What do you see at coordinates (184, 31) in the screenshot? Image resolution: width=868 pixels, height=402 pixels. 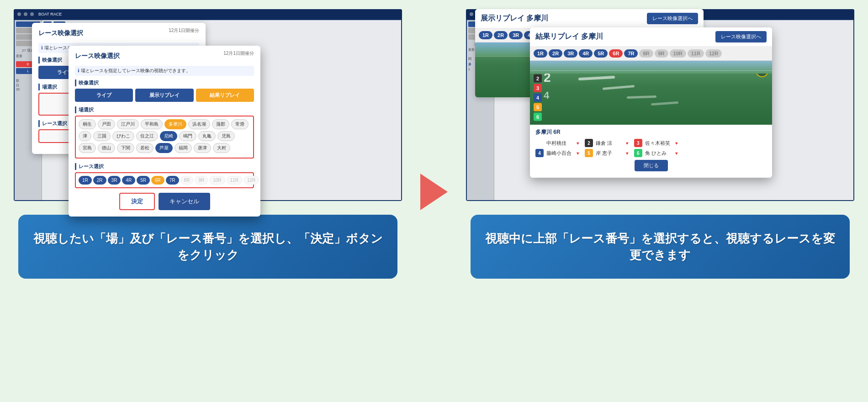 I see `modal-back-date: 12月1日開催分` at bounding box center [184, 31].